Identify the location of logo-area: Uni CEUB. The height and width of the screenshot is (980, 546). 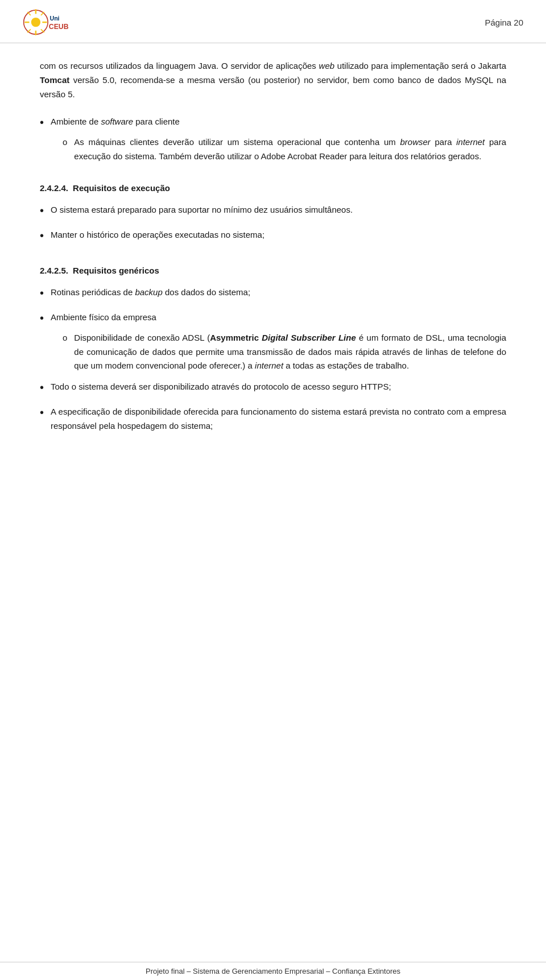
(48, 23).